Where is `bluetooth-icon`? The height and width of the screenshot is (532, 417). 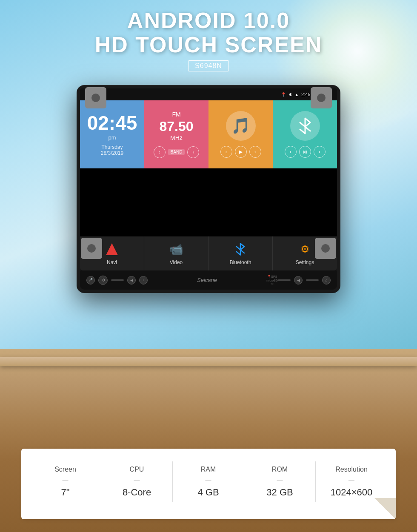
bluetooth-icon is located at coordinates (305, 126).